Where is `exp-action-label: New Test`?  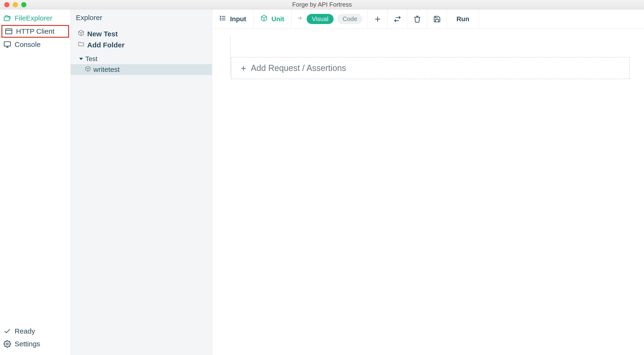 exp-action-label: New Test is located at coordinates (102, 34).